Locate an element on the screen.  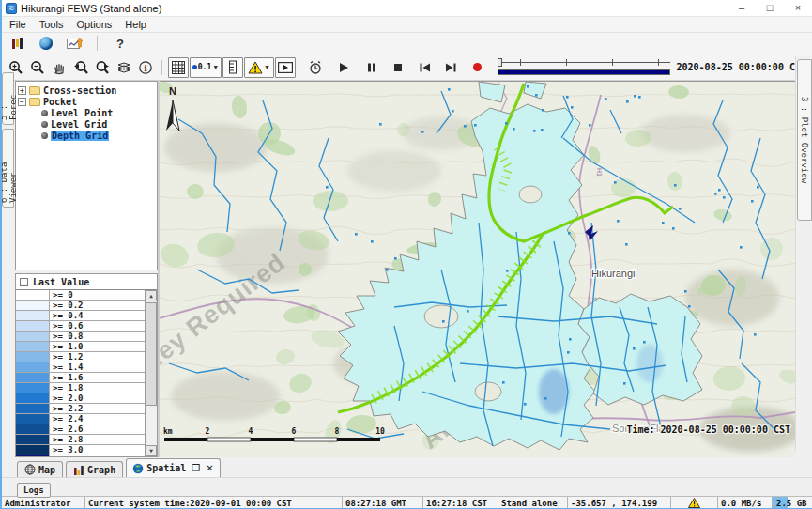
warning-threshold-dropdown: ▼ is located at coordinates (259, 68).